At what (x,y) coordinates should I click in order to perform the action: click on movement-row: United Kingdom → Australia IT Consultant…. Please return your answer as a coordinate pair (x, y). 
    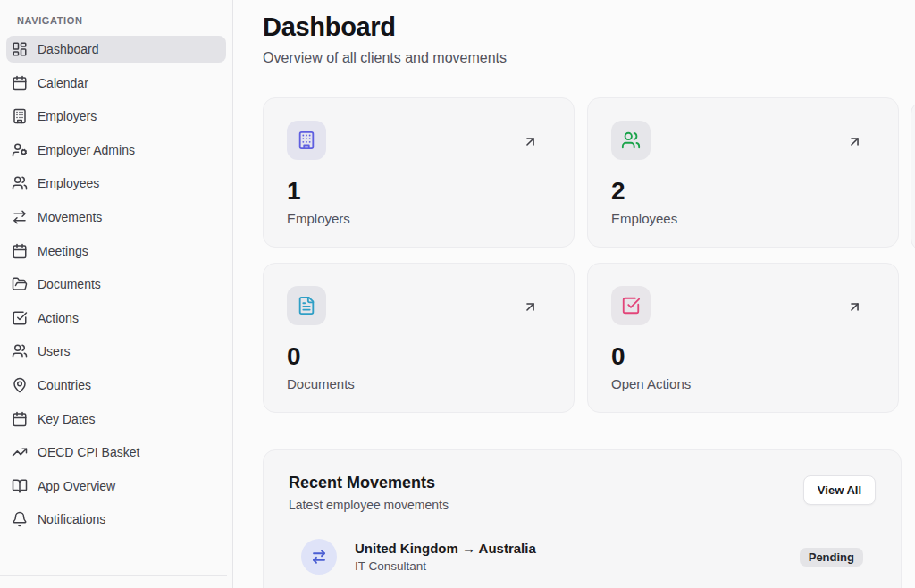
    Looking at the image, I should click on (583, 557).